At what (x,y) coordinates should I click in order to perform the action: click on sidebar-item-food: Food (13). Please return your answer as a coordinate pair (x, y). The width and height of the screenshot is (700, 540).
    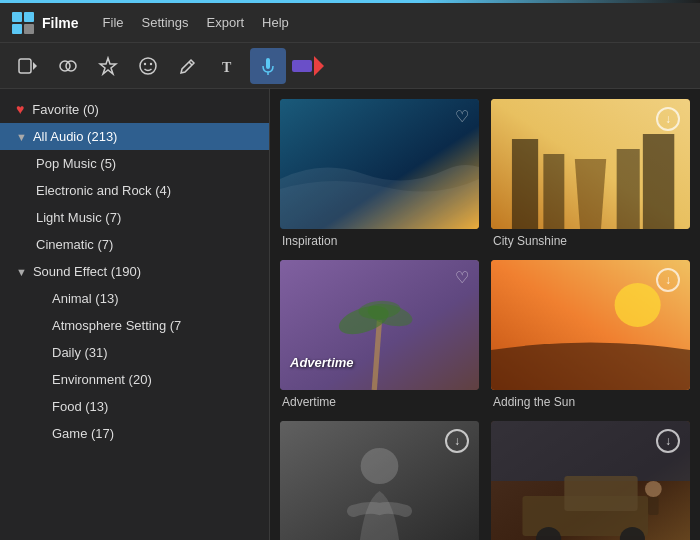
    Looking at the image, I should click on (134, 406).